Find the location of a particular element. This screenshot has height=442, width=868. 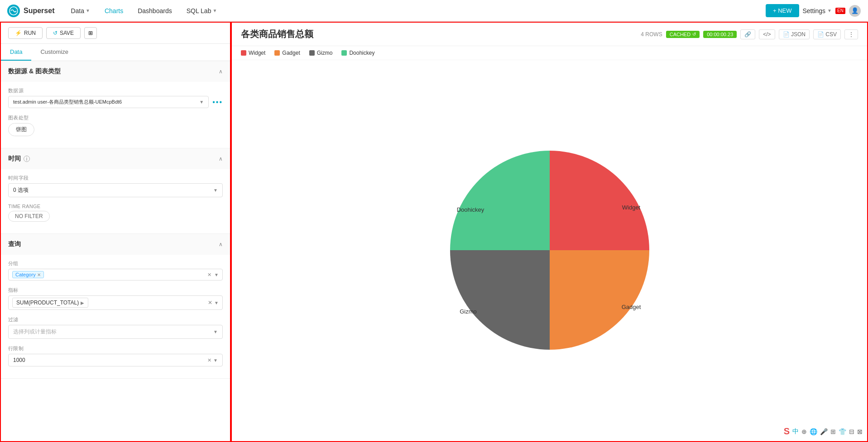

rowlimit-actions: ✕ ▼ is located at coordinates (213, 360).